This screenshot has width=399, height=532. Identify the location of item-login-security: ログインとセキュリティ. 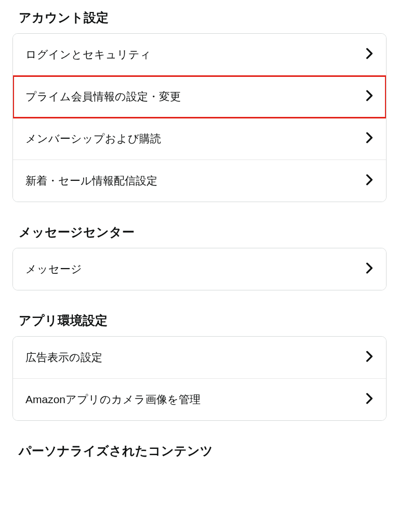
(200, 55).